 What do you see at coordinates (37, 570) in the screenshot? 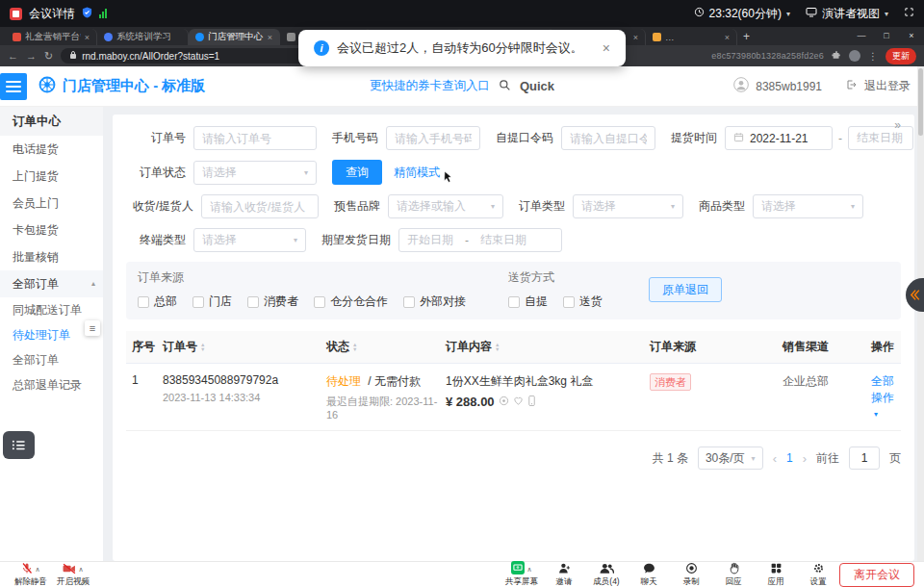
I see `mic-options-caret: ∧` at bounding box center [37, 570].